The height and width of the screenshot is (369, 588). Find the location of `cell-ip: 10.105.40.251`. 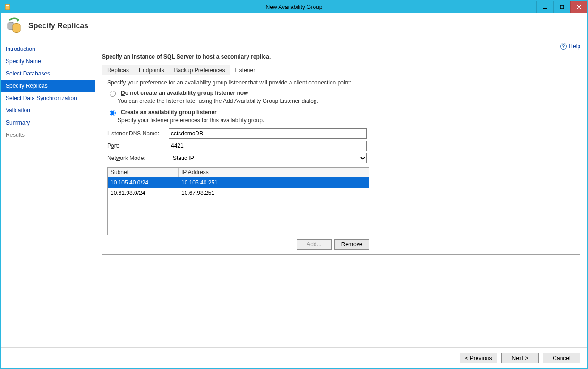

cell-ip: 10.105.40.251 is located at coordinates (274, 183).